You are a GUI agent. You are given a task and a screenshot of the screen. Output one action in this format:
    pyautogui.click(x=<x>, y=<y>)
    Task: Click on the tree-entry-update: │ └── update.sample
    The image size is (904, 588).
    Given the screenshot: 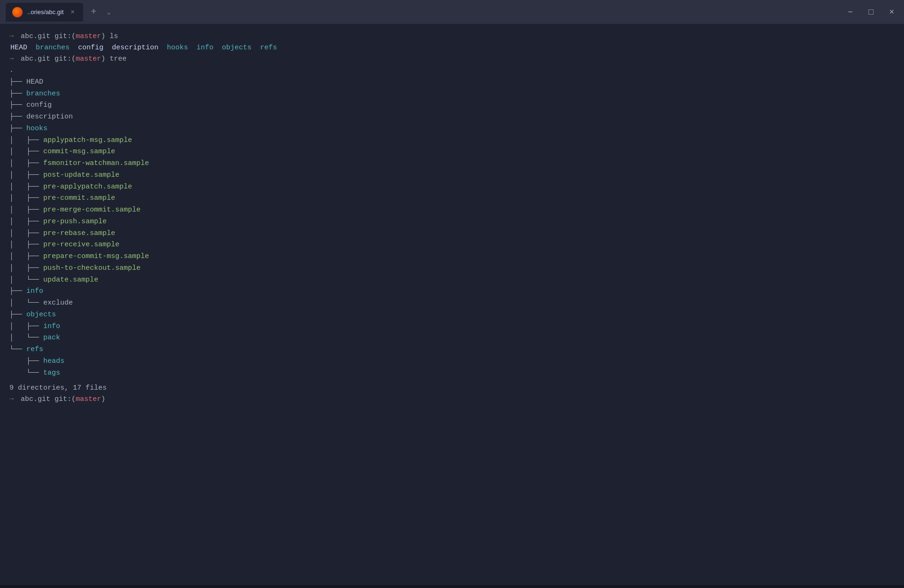 What is the action you would take?
    pyautogui.click(x=452, y=280)
    